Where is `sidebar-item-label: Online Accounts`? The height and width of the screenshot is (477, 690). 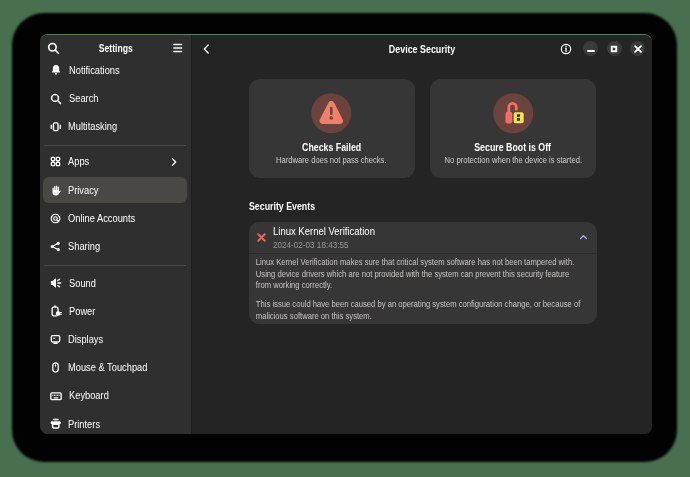 sidebar-item-label: Online Accounts is located at coordinates (102, 218).